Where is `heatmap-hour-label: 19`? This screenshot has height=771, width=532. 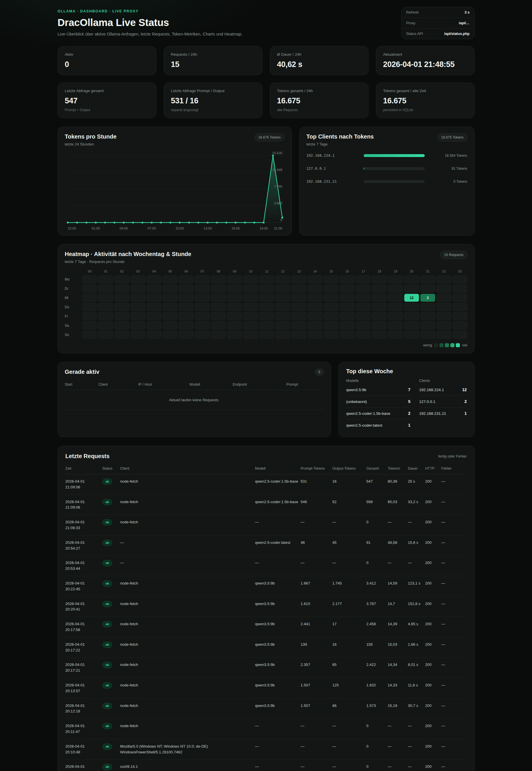 heatmap-hour-label: 19 is located at coordinates (395, 272).